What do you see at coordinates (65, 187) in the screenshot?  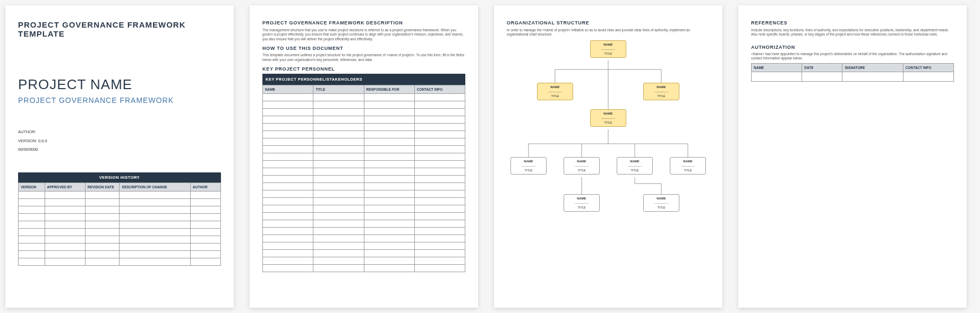 I see `vh-col-approved-by: APPROVED BY` at bounding box center [65, 187].